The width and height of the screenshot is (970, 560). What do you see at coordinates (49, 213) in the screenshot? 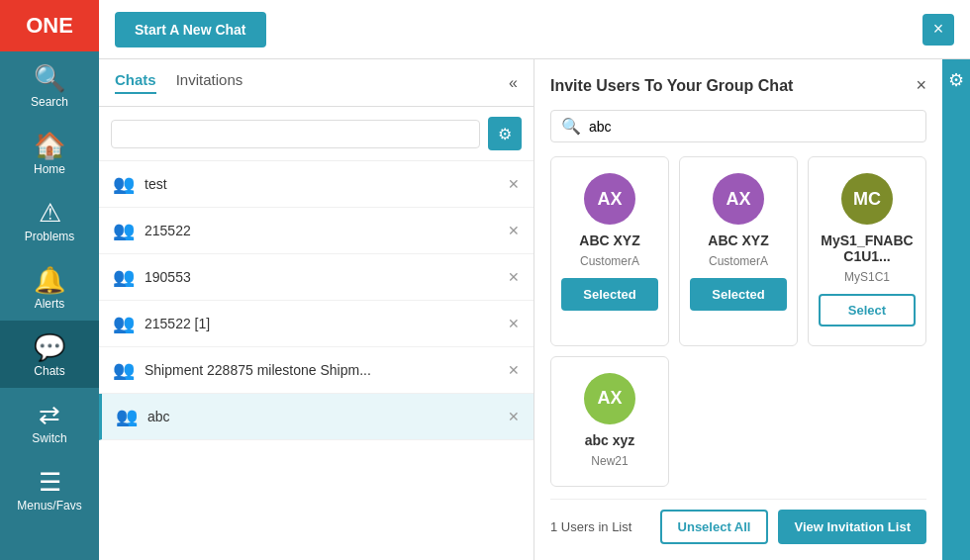
I see `warning-icon: ⚠` at bounding box center [49, 213].